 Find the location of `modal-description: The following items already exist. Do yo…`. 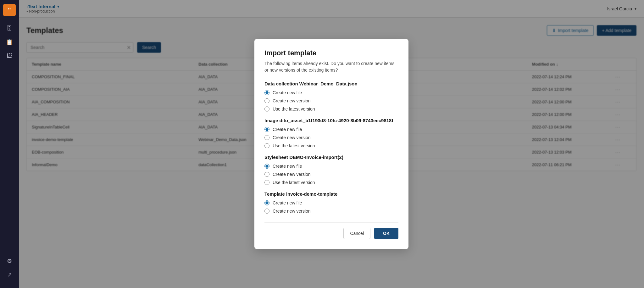

modal-description: The following items already exist. Do yo… is located at coordinates (331, 67).